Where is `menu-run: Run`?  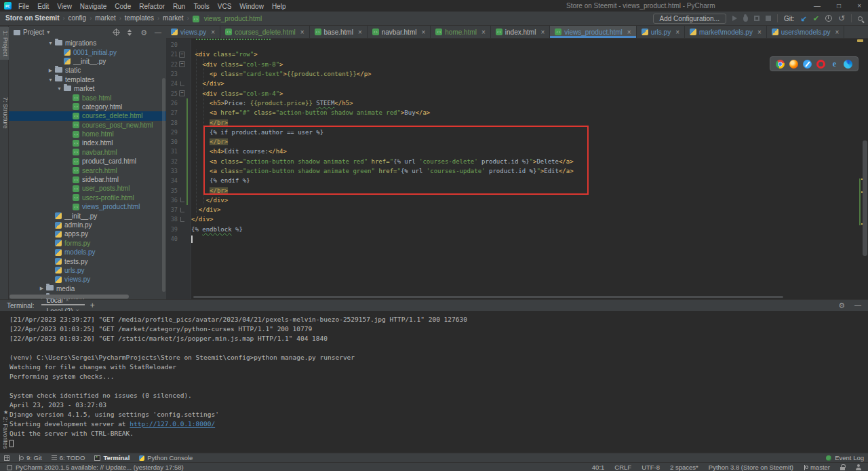
menu-run: Run is located at coordinates (179, 7).